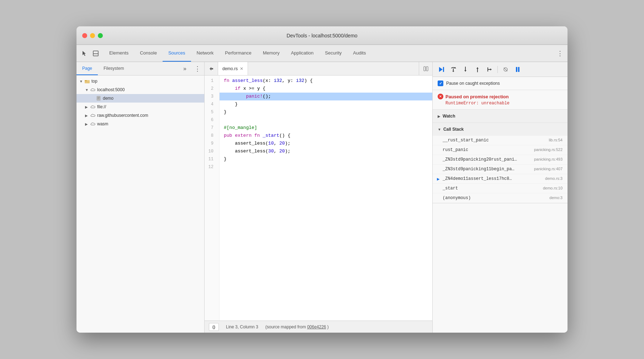 Image resolution: width=644 pixels, height=359 pixels. What do you see at coordinates (85, 36) in the screenshot?
I see `close-button` at bounding box center [85, 36].